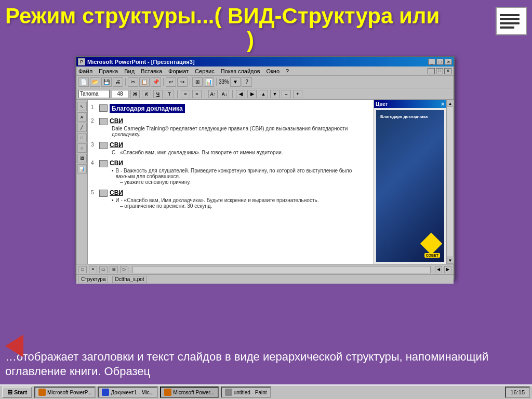  Describe the element at coordinates (158, 94) in the screenshot. I see `underline-button: Ч` at that location.